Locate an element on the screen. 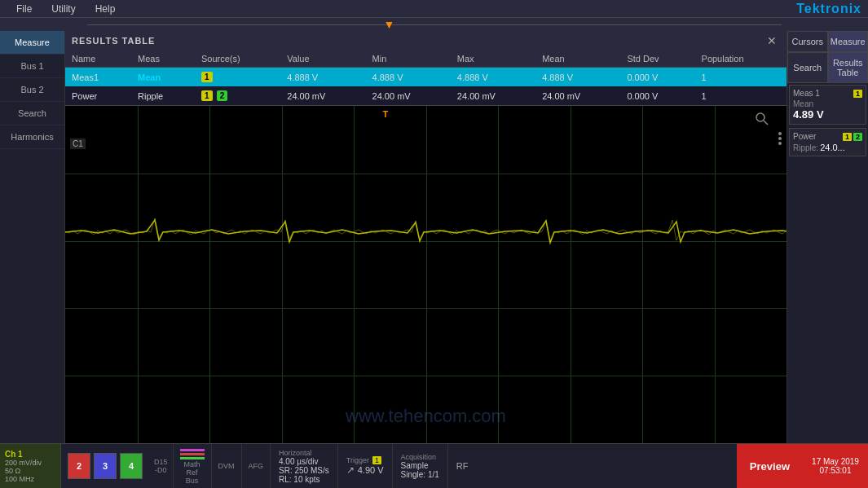 Image resolution: width=868 pixels, height=488 pixels. meas1-panel: Meas 1 1 Mean 4.89 V is located at coordinates (828, 104).